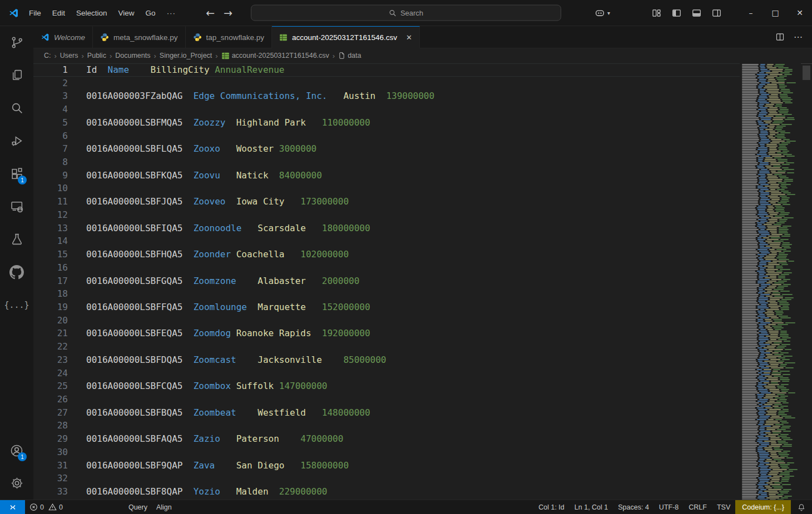 The width and height of the screenshot is (812, 514). I want to click on code-line-8: 8, so click(387, 162).